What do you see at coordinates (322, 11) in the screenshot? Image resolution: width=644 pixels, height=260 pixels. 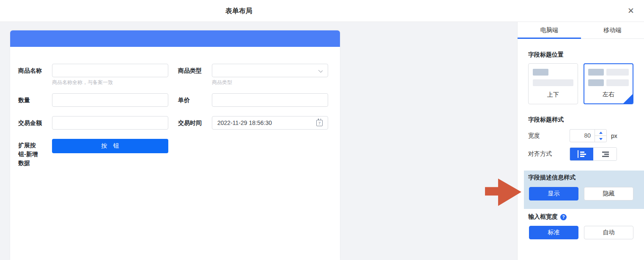 I see `dialog-header: 表单布局 ✕` at bounding box center [322, 11].